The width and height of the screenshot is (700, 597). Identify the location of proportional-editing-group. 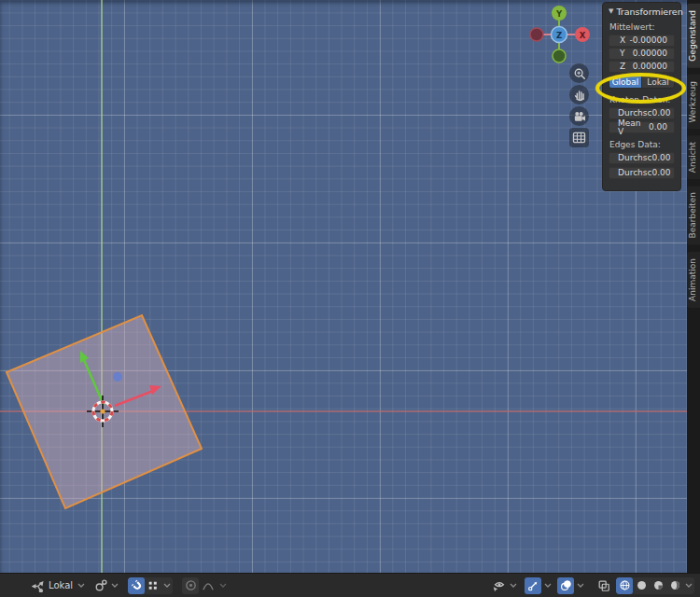
(205, 586).